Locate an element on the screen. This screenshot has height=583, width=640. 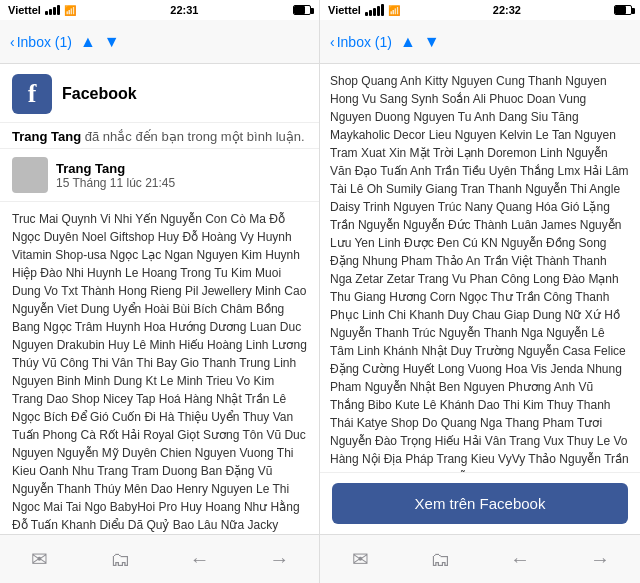
left-time: 22:31 is located at coordinates (184, 10).